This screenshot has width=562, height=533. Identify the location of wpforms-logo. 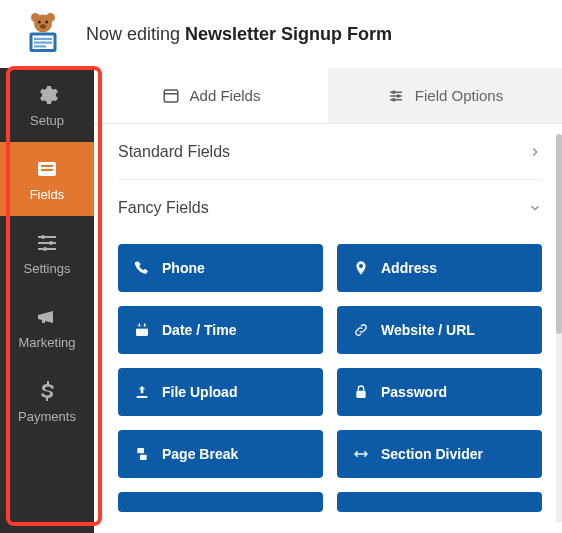
(43, 34).